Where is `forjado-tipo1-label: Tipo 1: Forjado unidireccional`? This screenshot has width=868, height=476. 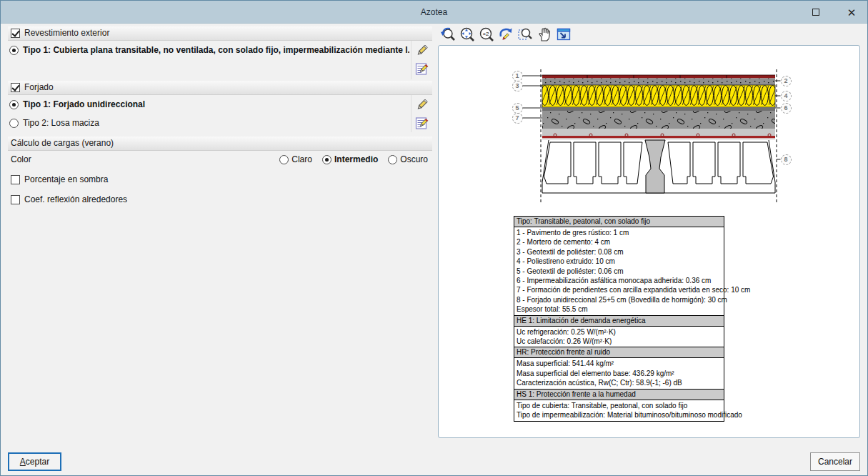 forjado-tipo1-label: Tipo 1: Forjado unidireccional is located at coordinates (84, 104).